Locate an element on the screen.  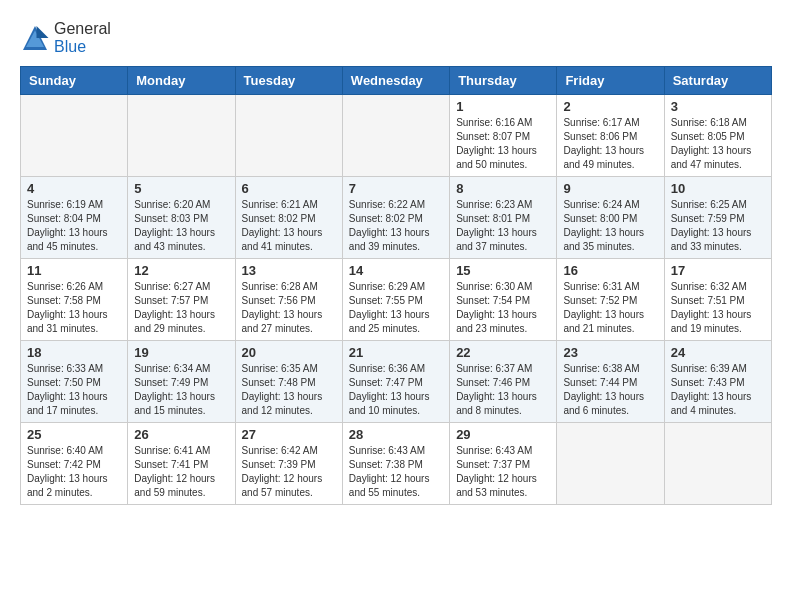
day-info: Sunrise: 6:32 AM Sunset: 7:51 PM Dayligh… is located at coordinates (718, 308).